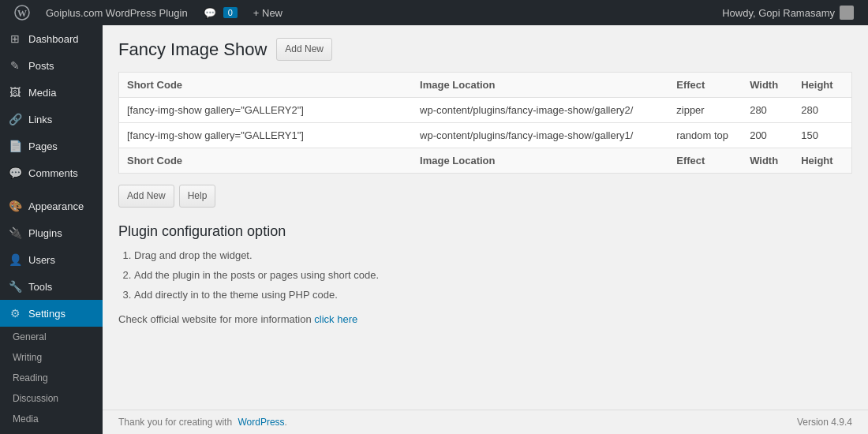 The width and height of the screenshot is (868, 434). I want to click on sidebar-item-links: 🔗 Links, so click(51, 119).